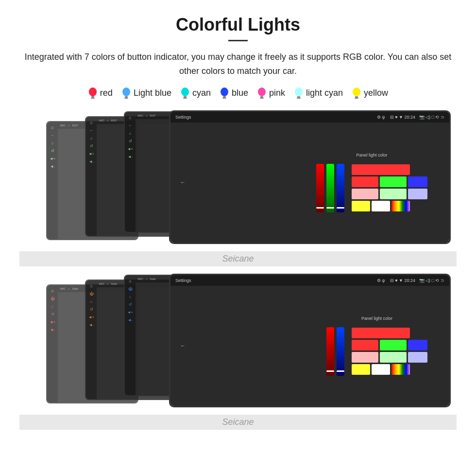 The width and height of the screenshot is (476, 455). What do you see at coordinates (365, 182) in the screenshot?
I see `swatch-red` at bounding box center [365, 182].